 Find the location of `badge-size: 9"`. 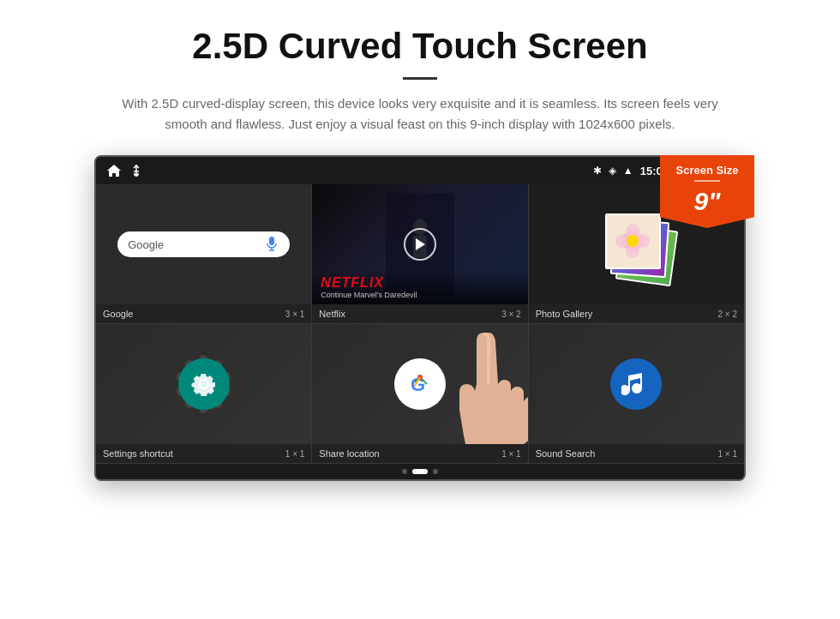

badge-size: 9" is located at coordinates (707, 201).